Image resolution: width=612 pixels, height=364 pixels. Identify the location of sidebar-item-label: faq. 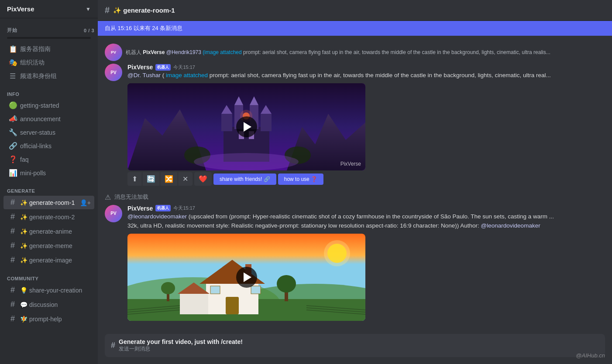
(55, 160).